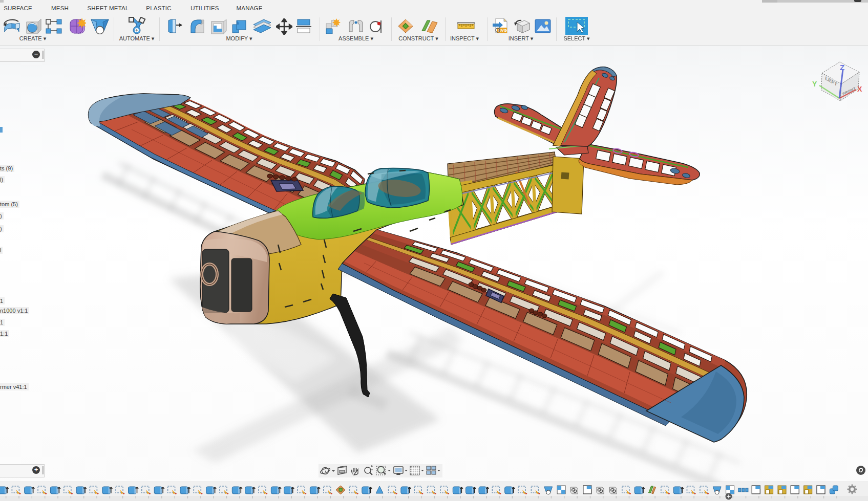  What do you see at coordinates (860, 89) in the screenshot?
I see `svg-text: X` at bounding box center [860, 89].